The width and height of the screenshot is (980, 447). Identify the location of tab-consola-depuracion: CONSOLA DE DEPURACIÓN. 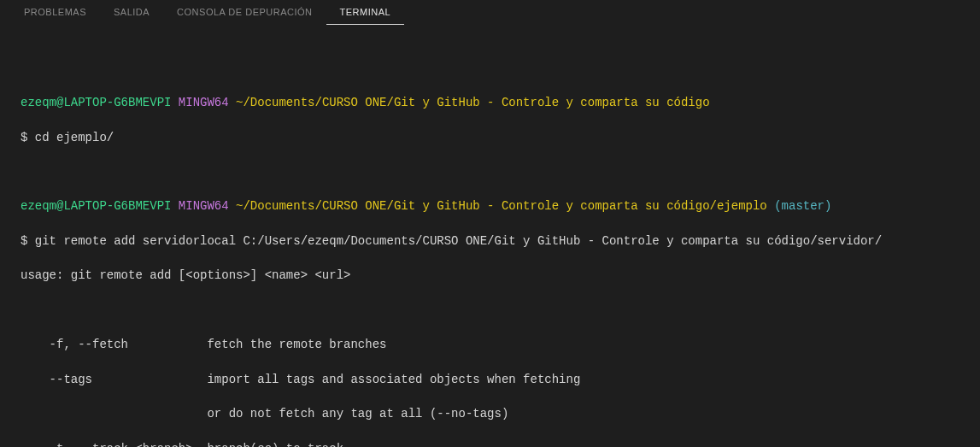
(244, 12).